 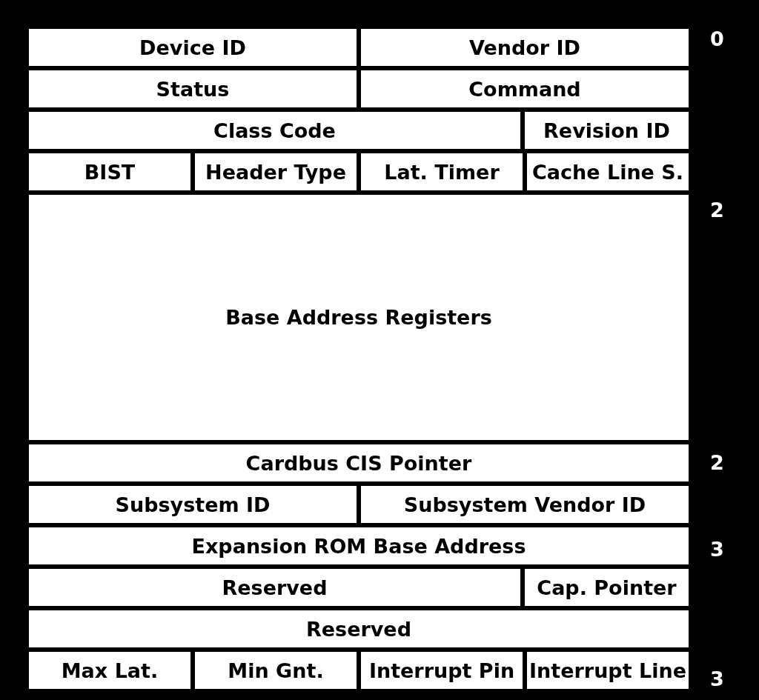 What do you see at coordinates (715, 357) in the screenshot?
I see `offset-column: 0 2 2 3 3` at bounding box center [715, 357].